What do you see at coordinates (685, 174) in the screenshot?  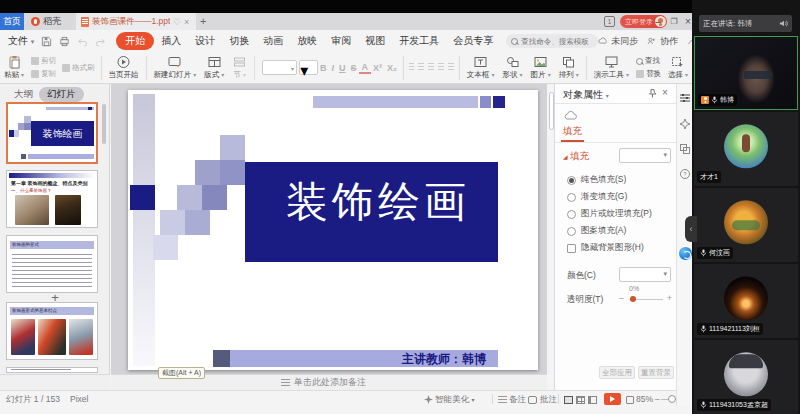 I see `help-icon: ?` at bounding box center [685, 174].